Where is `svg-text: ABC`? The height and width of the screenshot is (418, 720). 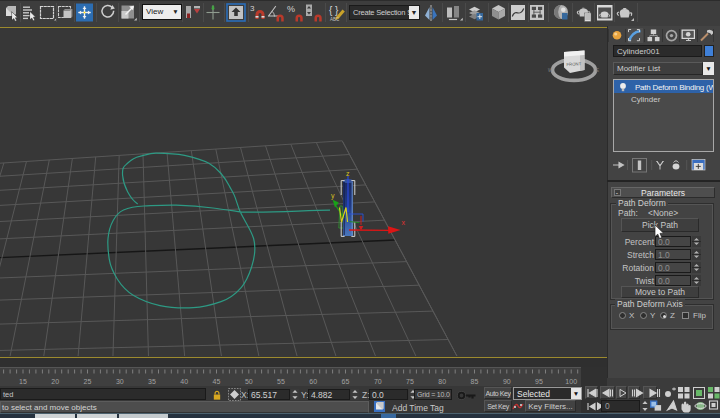
svg-text: ABC is located at coordinates (335, 20).